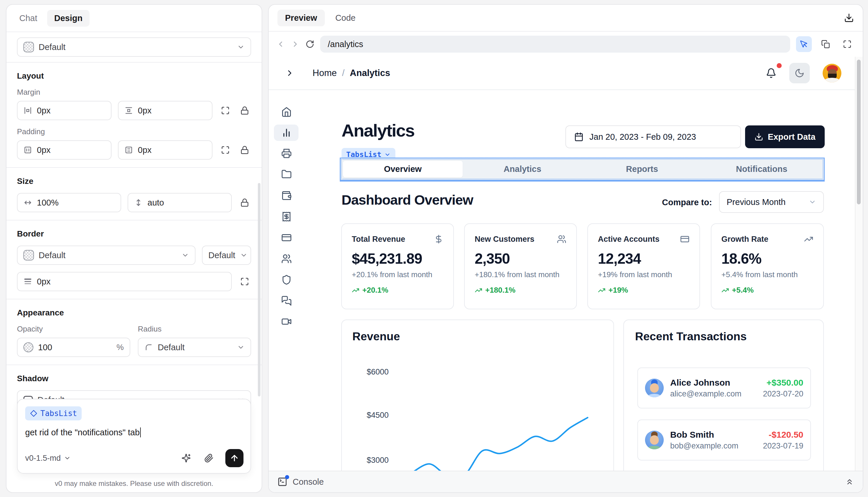  I want to click on border-style-select: Default, so click(106, 255).